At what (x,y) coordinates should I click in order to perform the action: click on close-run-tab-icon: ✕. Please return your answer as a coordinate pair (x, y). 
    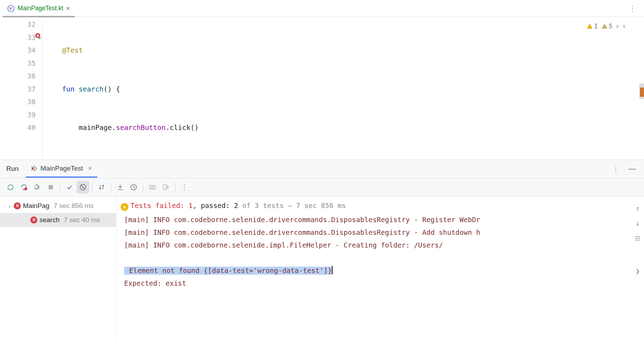
    Looking at the image, I should click on (90, 168).